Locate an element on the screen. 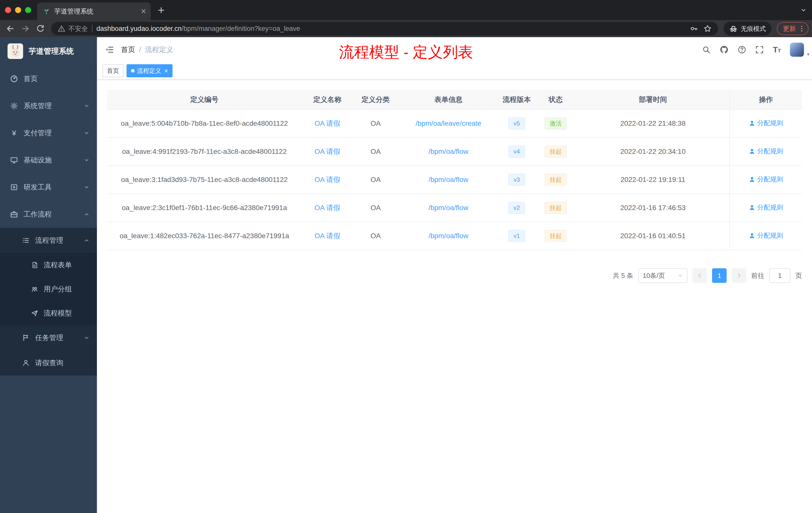  tab-search-chevron-icon is located at coordinates (803, 10).